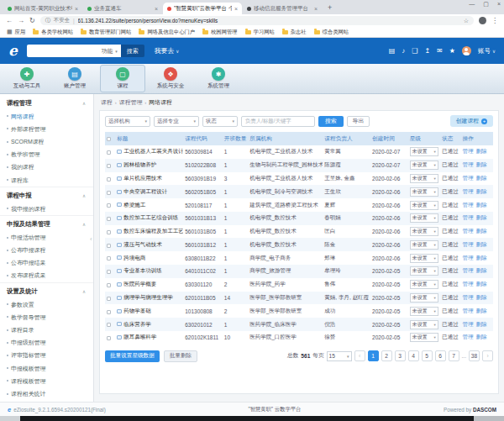 Image resolution: width=504 pixels, height=421 pixels. I want to click on browser-tab: 业务直通车×, so click(123, 8).